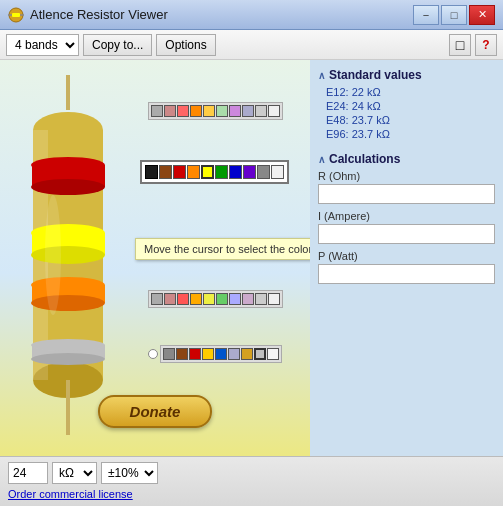 The height and width of the screenshot is (506, 503). I want to click on band2-orange, so click(194, 172).